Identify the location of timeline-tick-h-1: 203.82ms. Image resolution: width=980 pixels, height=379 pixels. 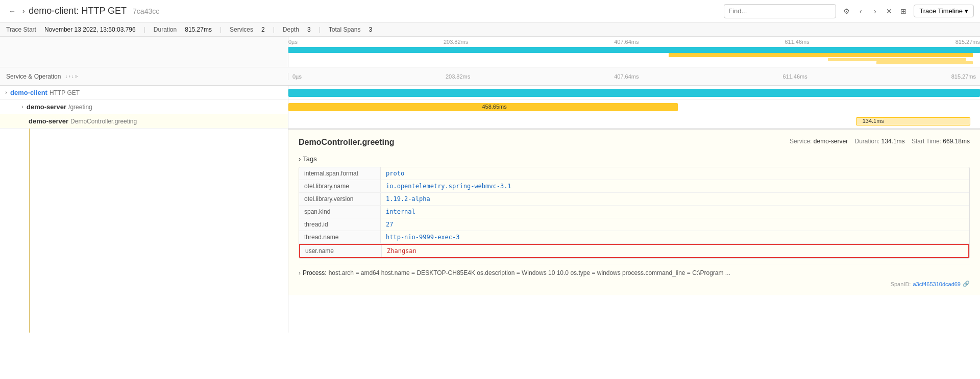
(458, 77).